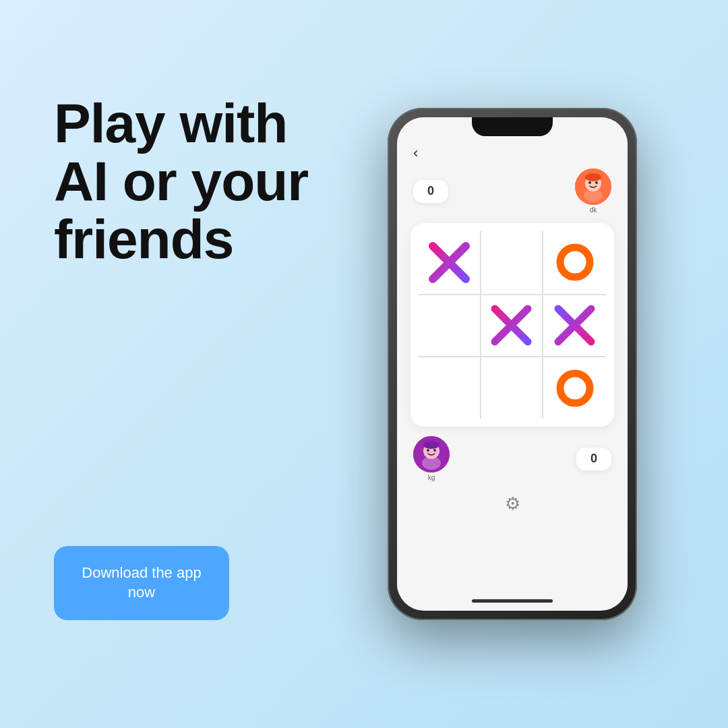 The image size is (728, 728). I want to click on headline: Play with AI or your friends, so click(199, 181).